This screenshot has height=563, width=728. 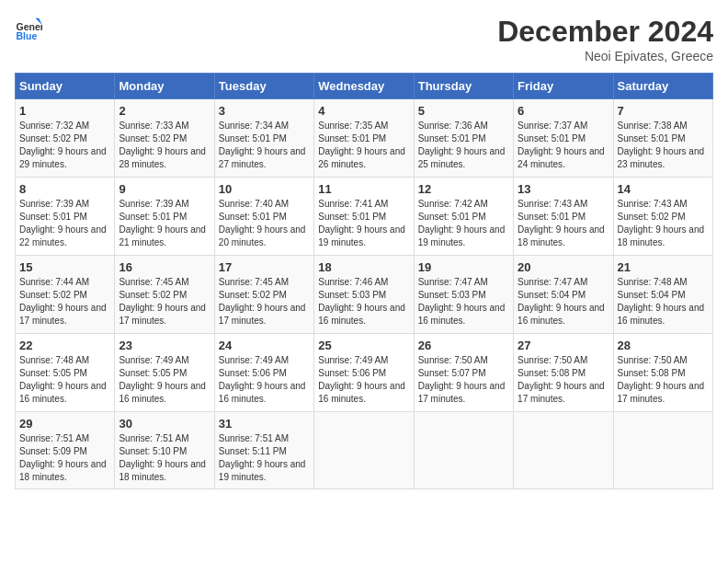 I want to click on col-header-wednesday: Wednesday, so click(x=364, y=86).